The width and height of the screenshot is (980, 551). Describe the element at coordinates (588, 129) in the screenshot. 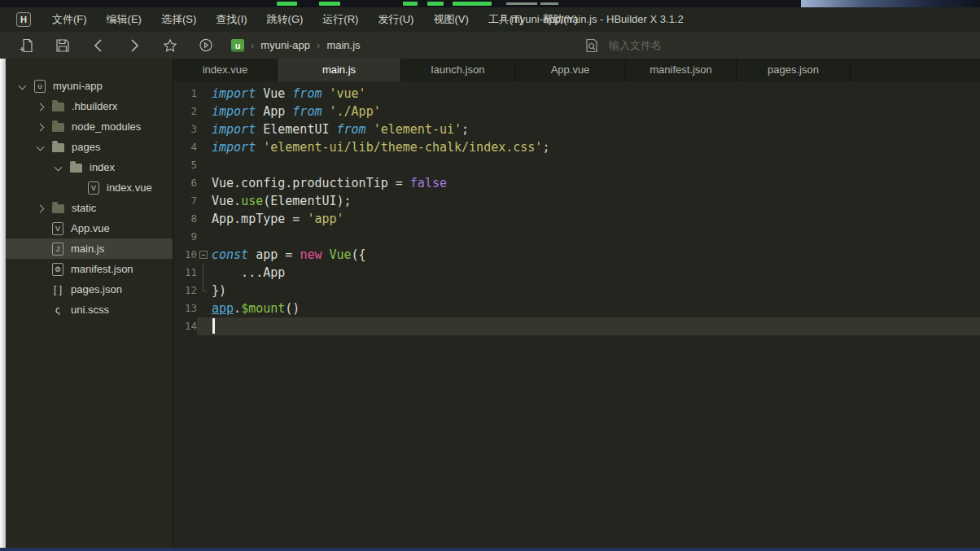

I see `code-line-body: import ElementUI from 'element-ui';` at that location.